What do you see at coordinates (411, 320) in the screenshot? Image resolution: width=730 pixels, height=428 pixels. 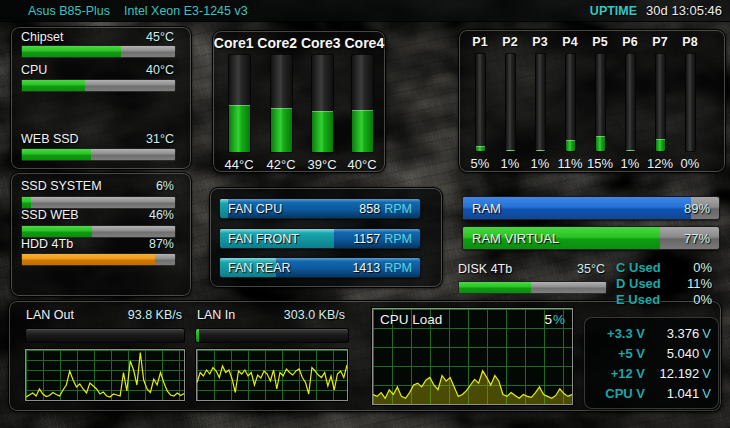 I see `cpu-load-label: CPU Load` at bounding box center [411, 320].